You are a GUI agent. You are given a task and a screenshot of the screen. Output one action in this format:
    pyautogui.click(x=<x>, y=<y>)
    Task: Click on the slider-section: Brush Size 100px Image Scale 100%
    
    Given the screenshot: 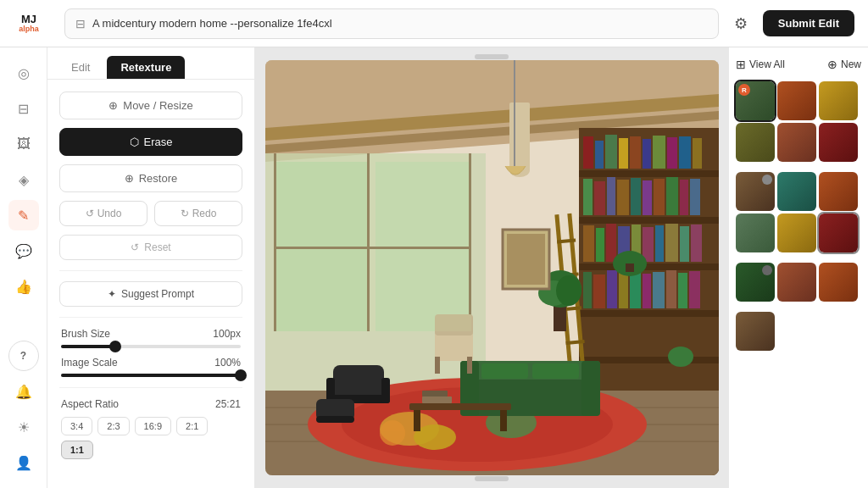 What is the action you would take?
    pyautogui.click(x=151, y=352)
    